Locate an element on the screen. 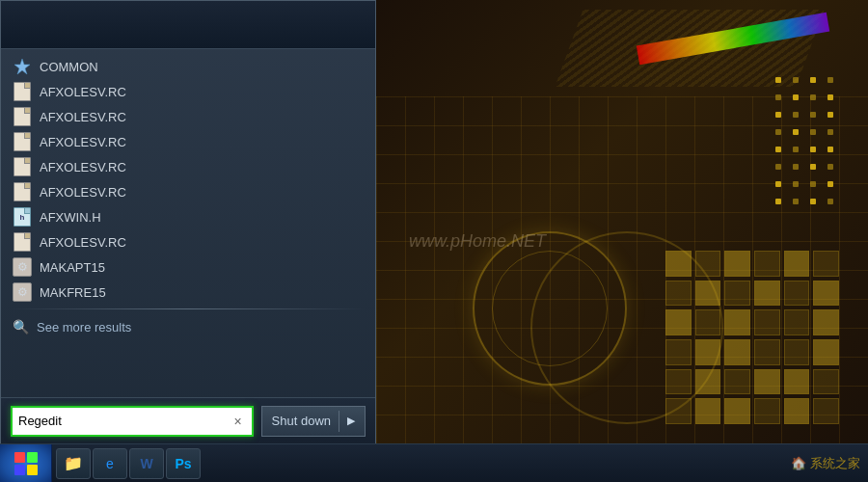 Image resolution: width=868 pixels, height=482 pixels. ie-icon: e is located at coordinates (110, 464).